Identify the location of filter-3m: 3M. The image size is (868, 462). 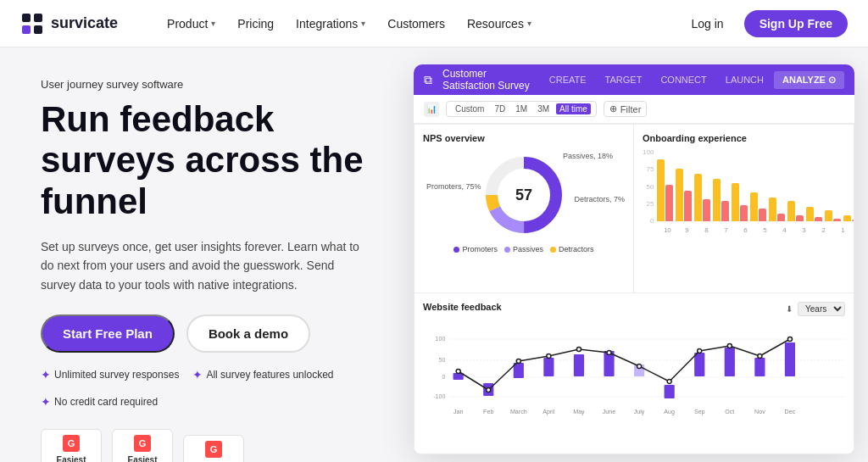
(543, 109).